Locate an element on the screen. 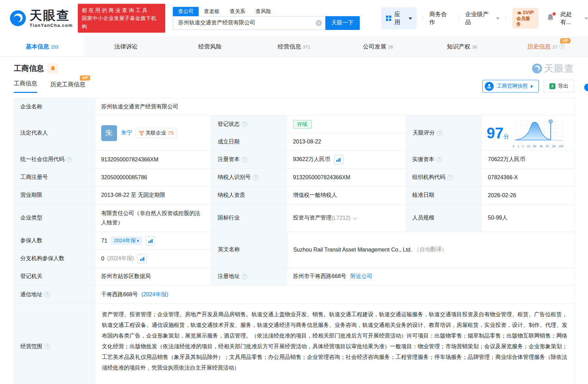 The height and width of the screenshot is (384, 588). branch-report-note: (2024年报) is located at coordinates (120, 259).